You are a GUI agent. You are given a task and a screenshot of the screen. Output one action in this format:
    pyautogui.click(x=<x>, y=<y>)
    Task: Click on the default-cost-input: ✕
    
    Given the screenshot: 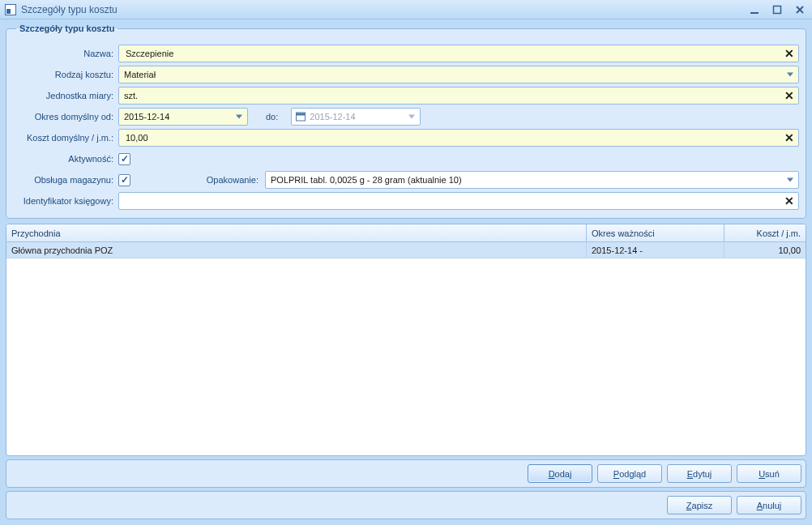 What is the action you would take?
    pyautogui.click(x=459, y=138)
    